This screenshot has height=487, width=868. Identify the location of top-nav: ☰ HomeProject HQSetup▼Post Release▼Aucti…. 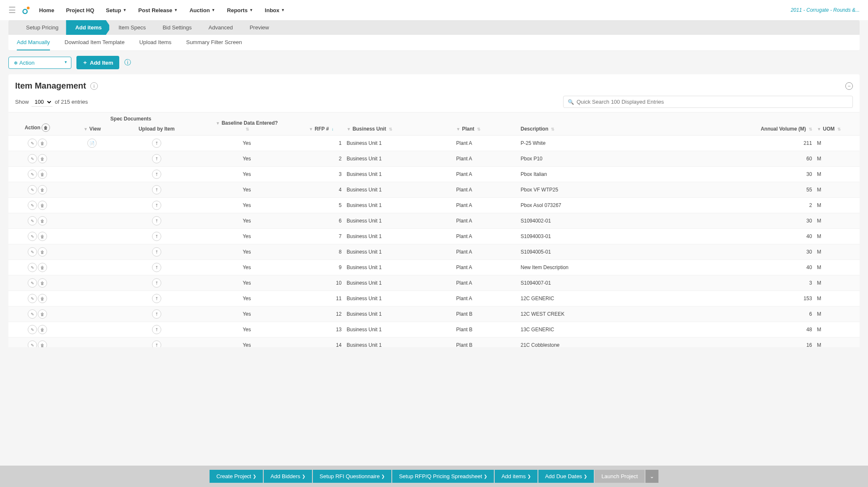
(434, 10).